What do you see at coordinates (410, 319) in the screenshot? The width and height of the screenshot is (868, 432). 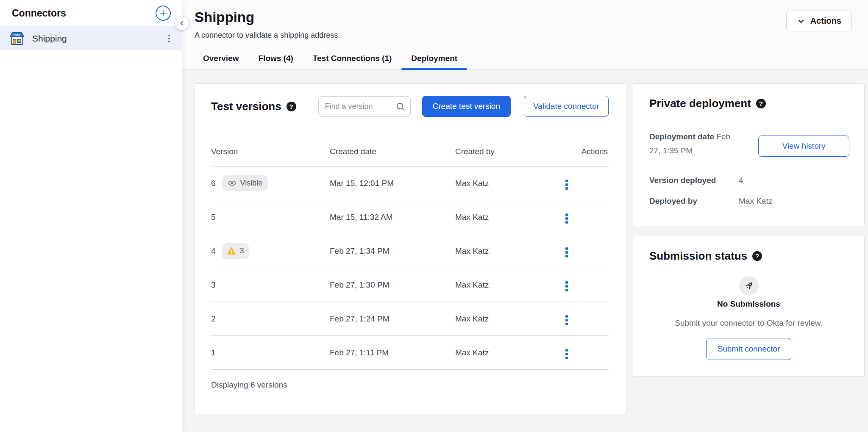 I see `table-row: 2 Feb 27, 1:24 PM Max Katz` at bounding box center [410, 319].